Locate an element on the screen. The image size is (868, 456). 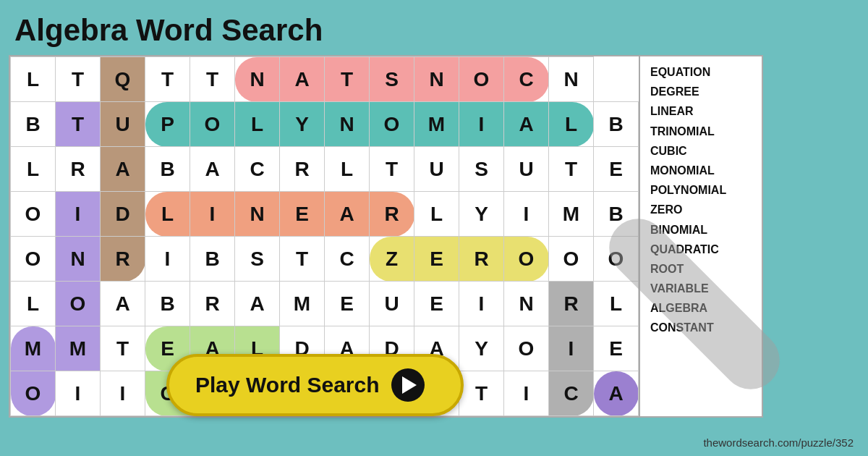
table-row: L T Q T T N A T S N O C N is located at coordinates (325, 80).